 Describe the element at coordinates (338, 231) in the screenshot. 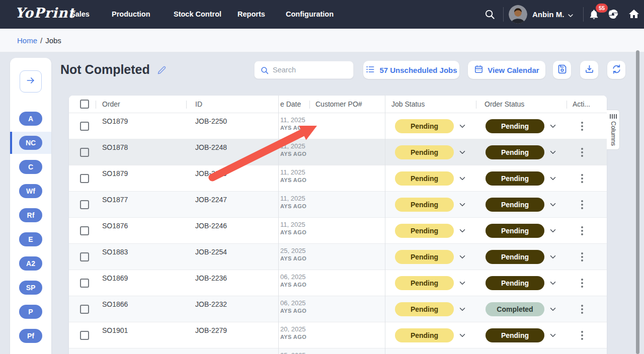

I see `table-row: SO1876 JOB-2246 11, 2025 AYS AGO Pending…` at that location.